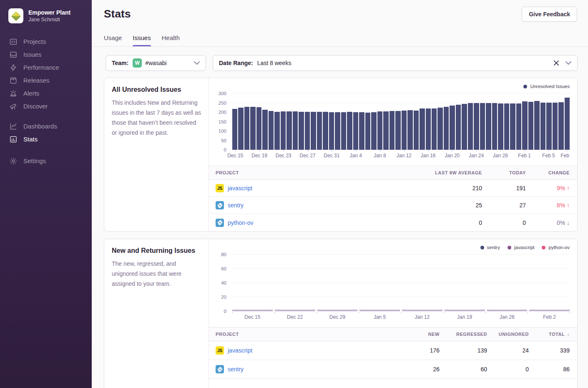 The height and width of the screenshot is (388, 588). Describe the element at coordinates (556, 63) in the screenshot. I see `clear-icon` at that location.